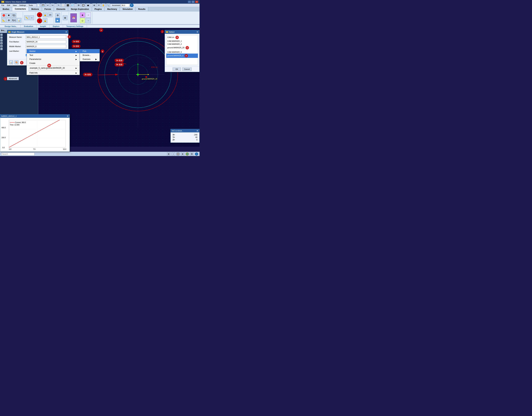  Describe the element at coordinates (1, 49) in the screenshot. I see `sidebar-icon-6: □` at that location.